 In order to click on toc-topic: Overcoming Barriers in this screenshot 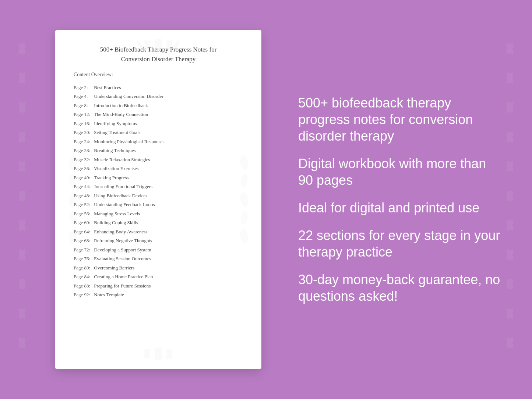, I will do `click(113, 268)`.